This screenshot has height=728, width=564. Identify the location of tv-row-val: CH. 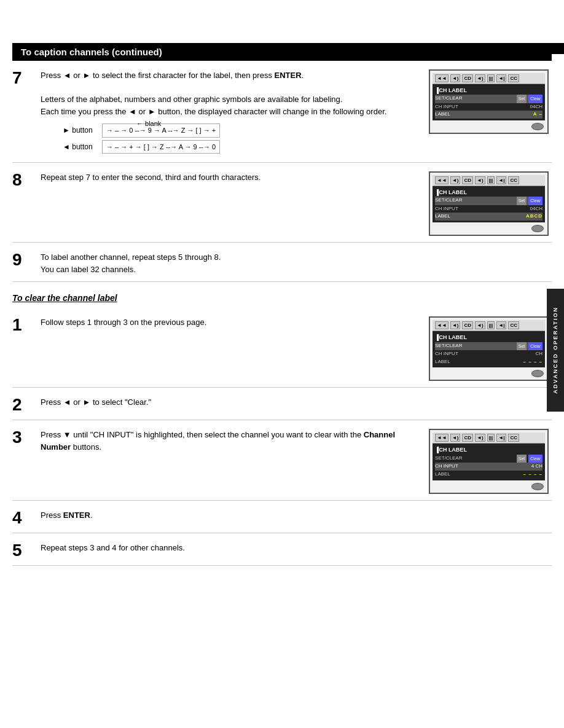
(539, 354).